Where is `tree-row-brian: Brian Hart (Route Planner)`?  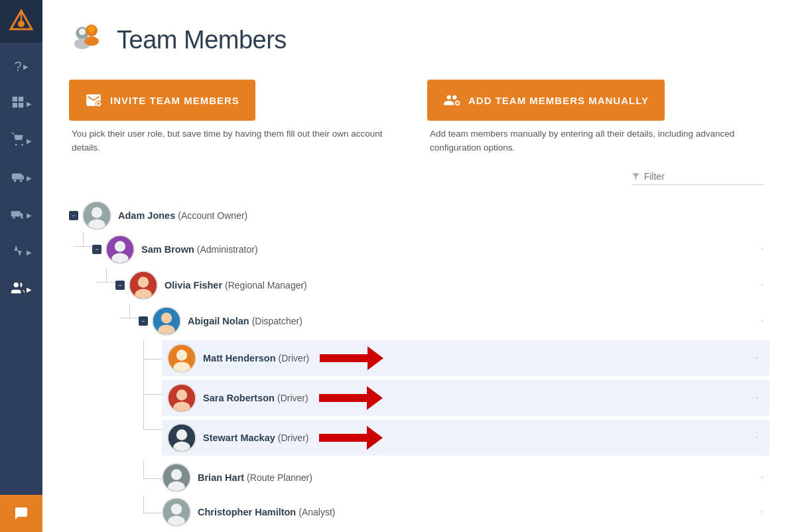 tree-row-brian: Brian Hart (Route Planner) is located at coordinates (466, 478).